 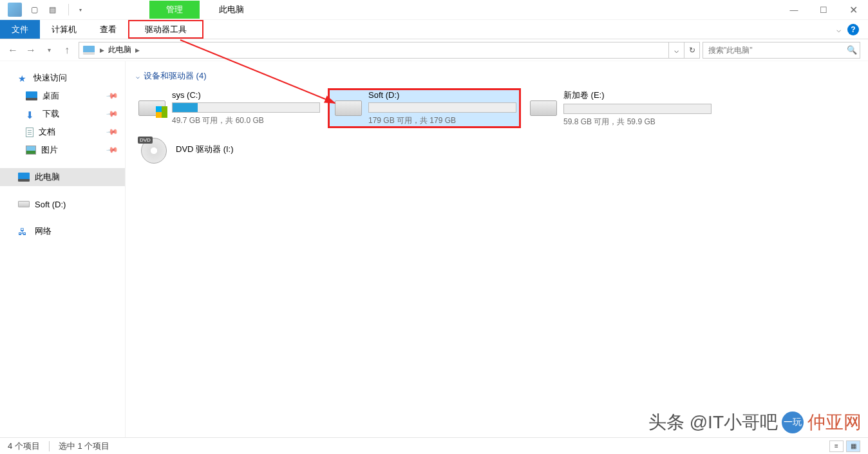 I want to click on refresh-icon: ↻, so click(x=692, y=50).